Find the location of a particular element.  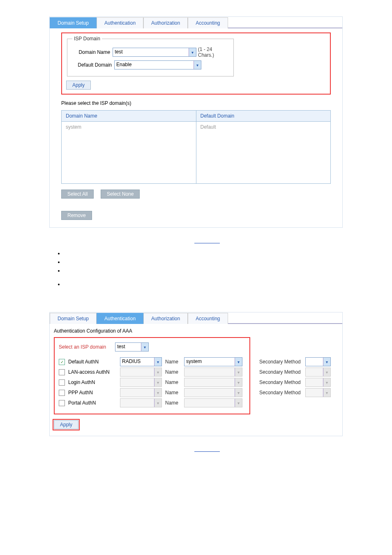

auth-row: LAN-access AuthN▾Name▾ is located at coordinates (152, 372).